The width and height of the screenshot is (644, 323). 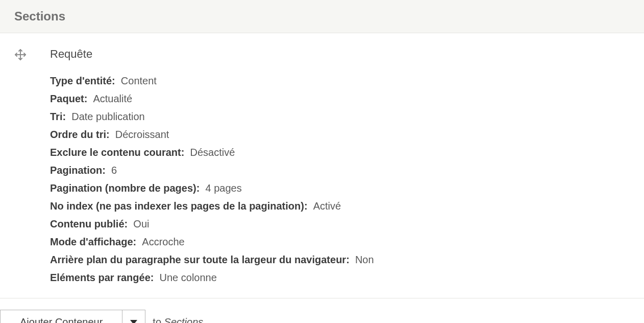 What do you see at coordinates (182, 206) in the screenshot?
I see `property-label: No index (ne pas indexer les pages de la…` at bounding box center [182, 206].